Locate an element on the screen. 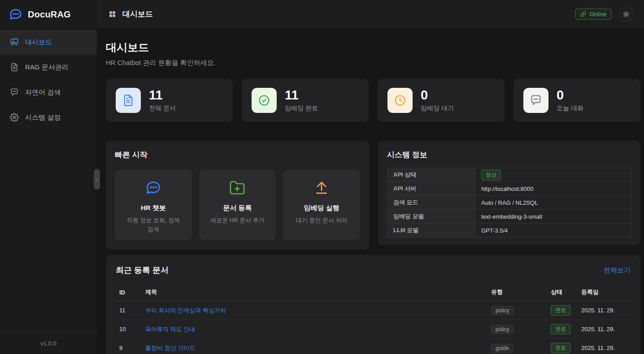 Image resolution: width=644 pixels, height=354 pixels. system-info-row: 검색 모드 Auto / RAG / NL2SQL is located at coordinates (509, 203).